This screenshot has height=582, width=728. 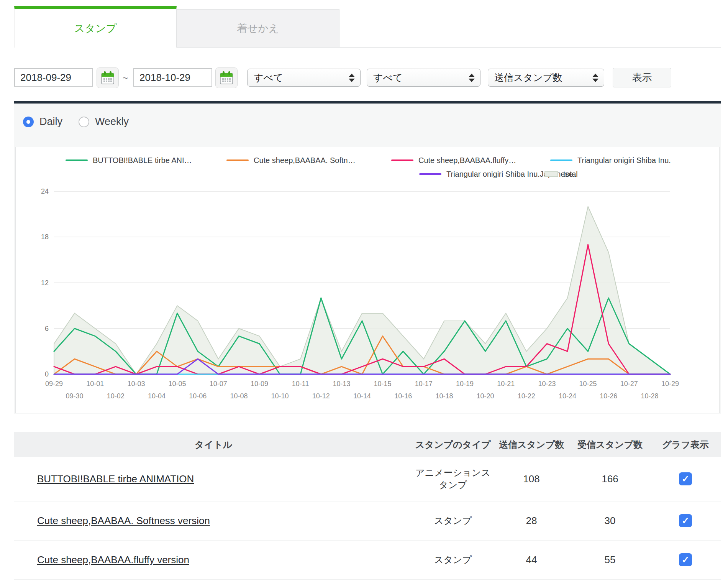 What do you see at coordinates (610, 560) in the screenshot?
I see `received-count-cell: 55` at bounding box center [610, 560].